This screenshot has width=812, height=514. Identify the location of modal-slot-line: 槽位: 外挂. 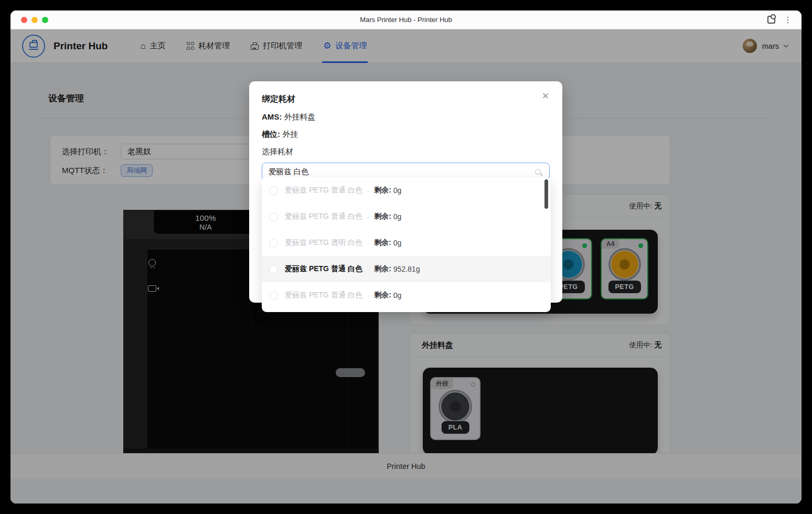
(406, 134).